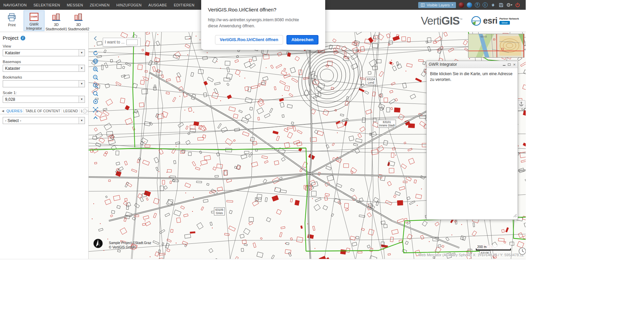  I want to click on menu-hinzufuegen: HINZUFÜGEN, so click(129, 5).